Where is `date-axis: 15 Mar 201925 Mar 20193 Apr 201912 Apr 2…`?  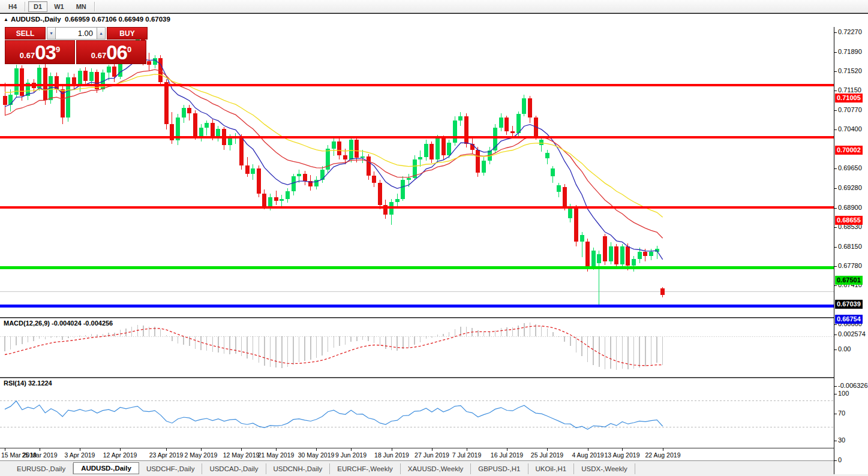 date-axis: 15 Mar 201925 Mar 20193 Apr 201912 Apr 2… is located at coordinates (417, 454).